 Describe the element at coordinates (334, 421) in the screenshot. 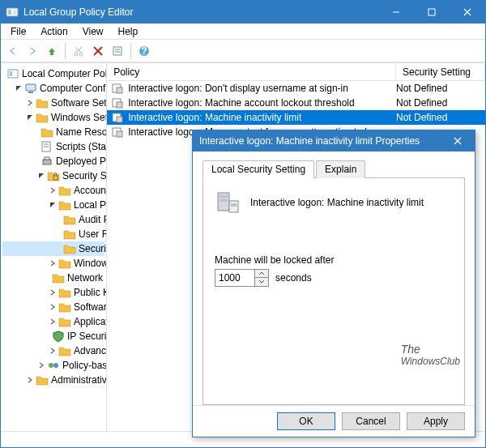

I see `dialog-buttons: OK Cancel Apply` at that location.